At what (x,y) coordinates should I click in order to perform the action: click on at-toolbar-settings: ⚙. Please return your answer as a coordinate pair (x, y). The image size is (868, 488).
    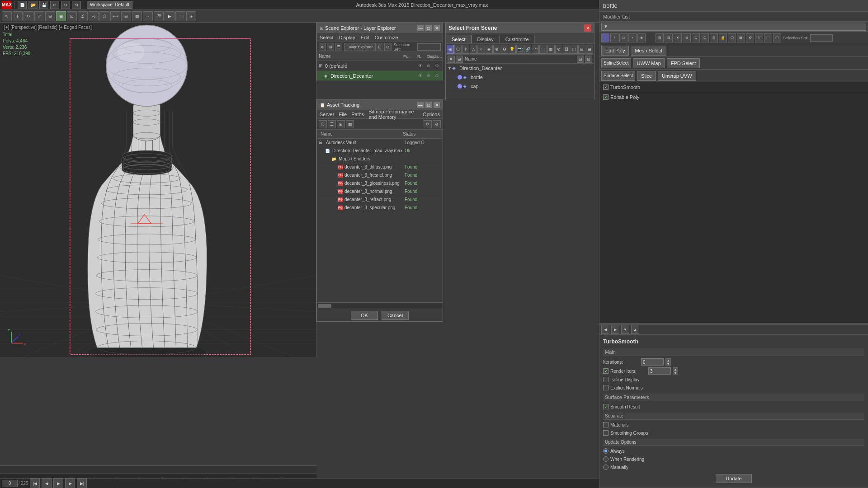
    Looking at the image, I should click on (437, 124).